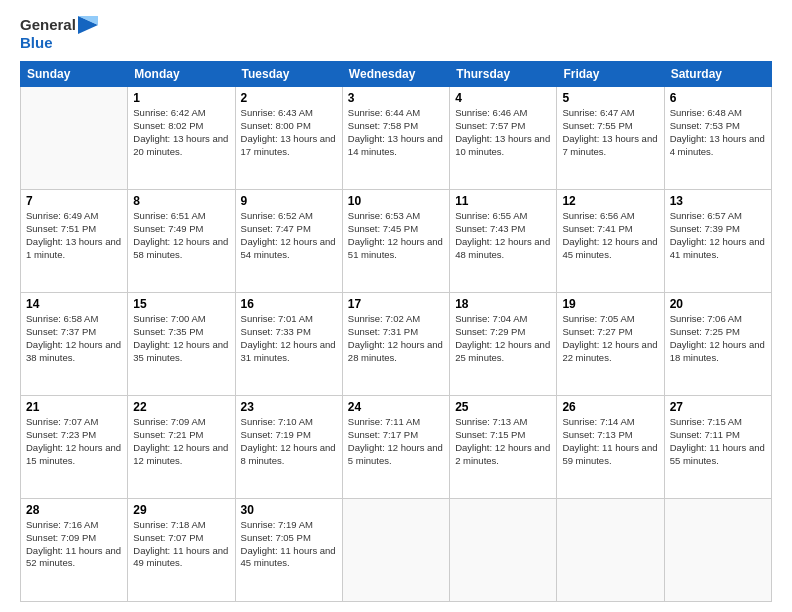  I want to click on day-info: Sunrise: 7:14 AM Sunset: 7:13 PM Dayligh…, so click(610, 442).